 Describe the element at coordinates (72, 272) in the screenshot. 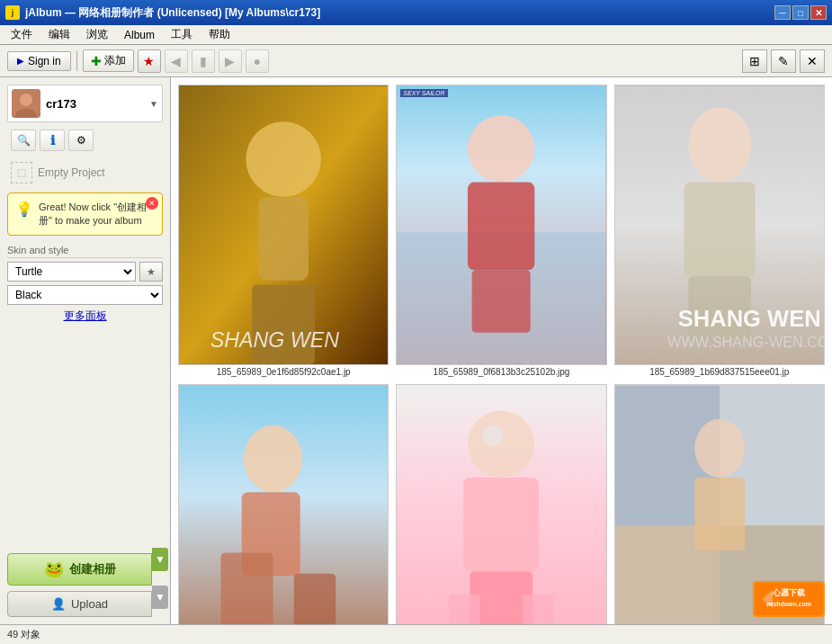

I see `skin-select: Turtle Clean Galleria Projection` at that location.